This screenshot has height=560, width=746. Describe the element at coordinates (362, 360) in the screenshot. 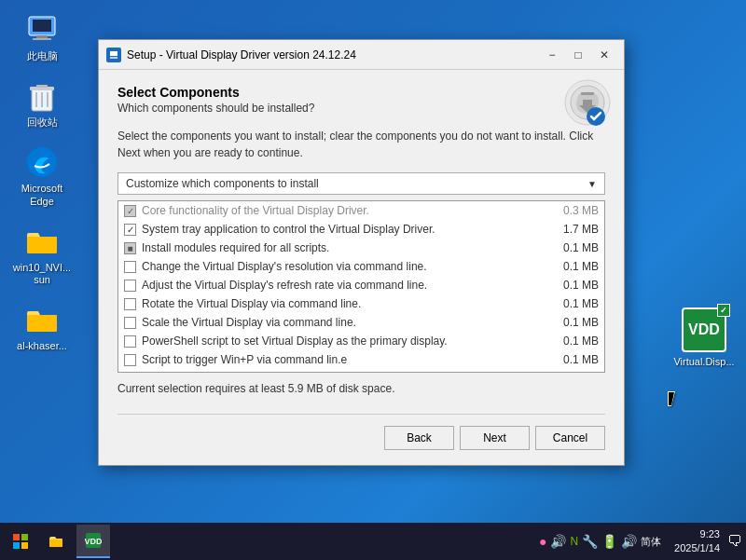

I see `component-item-8: Script to trigger Win+P via command lin.…` at that location.